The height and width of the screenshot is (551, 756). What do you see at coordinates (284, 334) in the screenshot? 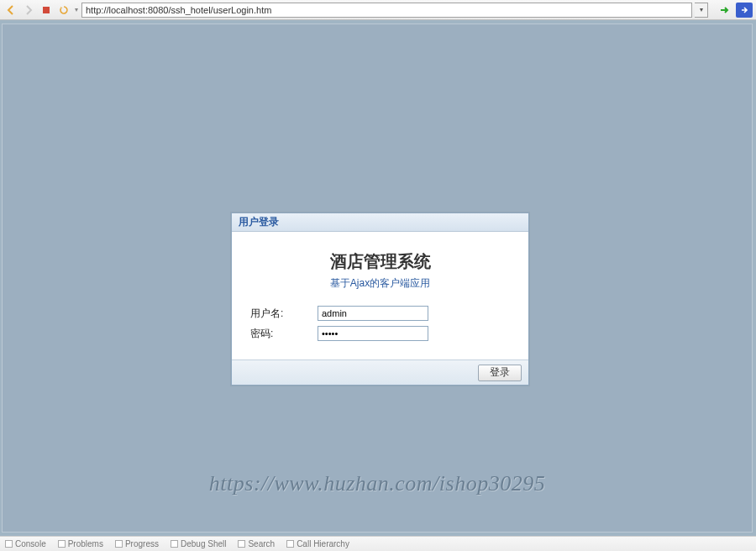
I see `password-label: 密码:` at bounding box center [284, 334].